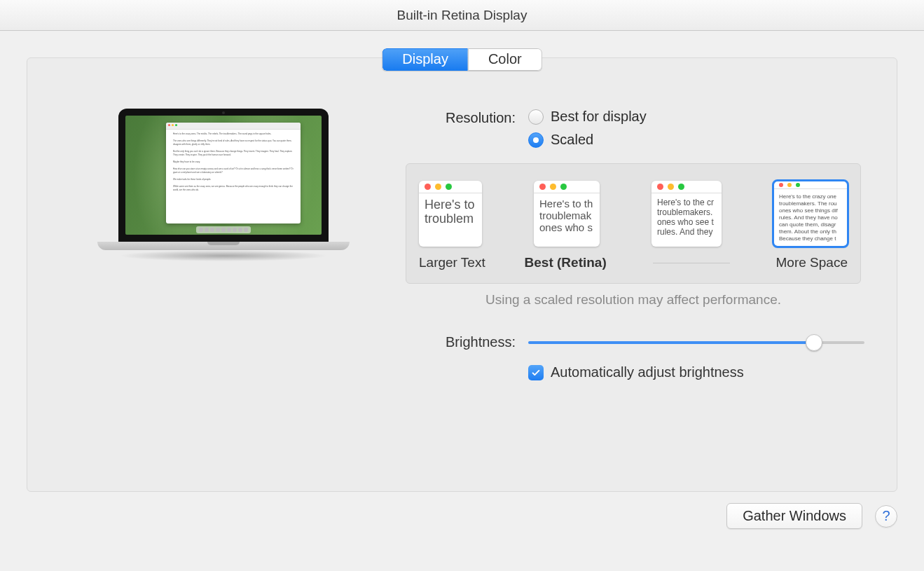 This screenshot has height=571, width=924. I want to click on help-button: ?, so click(886, 516).